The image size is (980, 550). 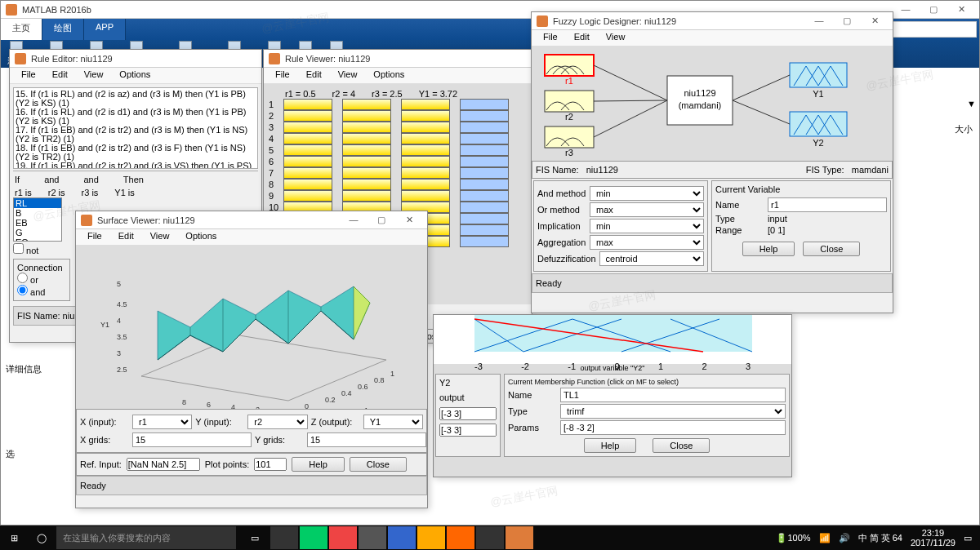 I want to click on edge-icon, so click(x=314, y=538).